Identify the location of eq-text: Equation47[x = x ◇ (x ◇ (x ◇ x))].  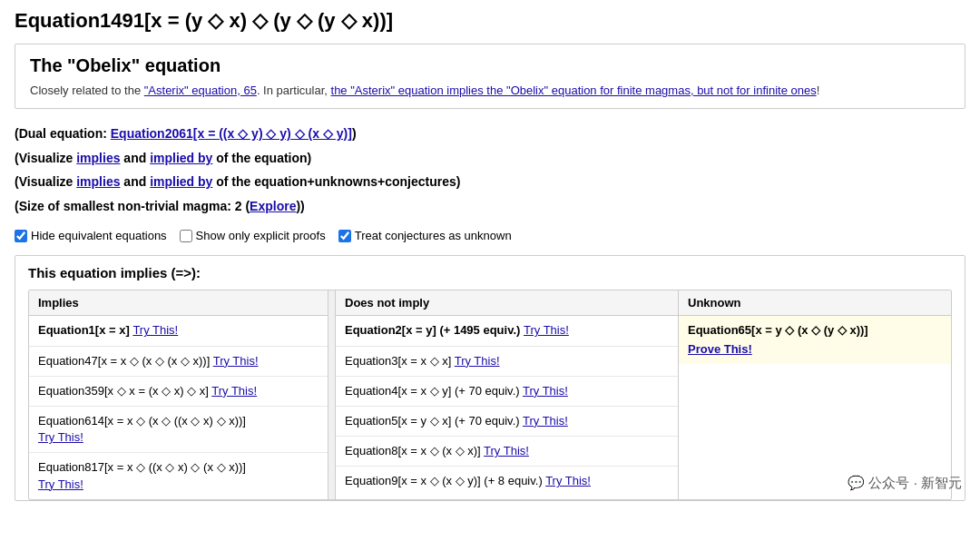
(125, 361).